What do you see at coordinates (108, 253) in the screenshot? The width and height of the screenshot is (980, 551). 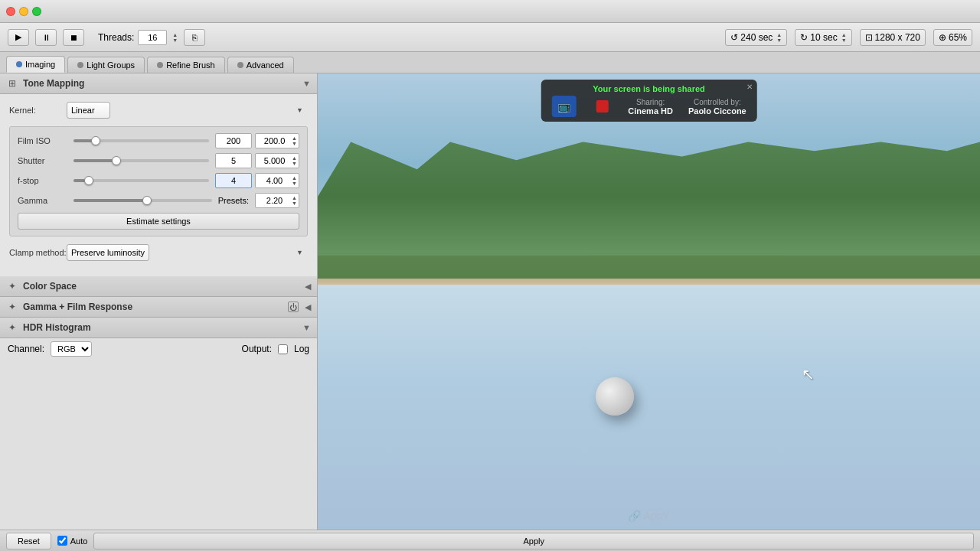 I see `clamp-select: Preserve luminosity Cut` at bounding box center [108, 253].